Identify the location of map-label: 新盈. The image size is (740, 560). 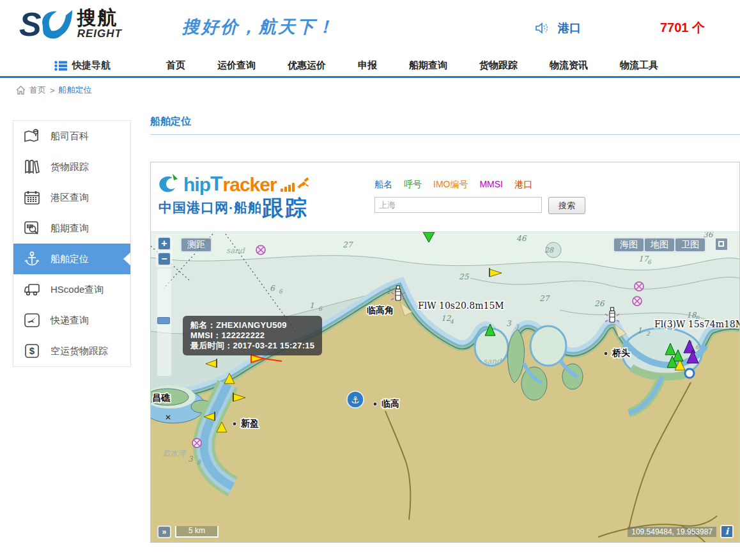
(249, 423).